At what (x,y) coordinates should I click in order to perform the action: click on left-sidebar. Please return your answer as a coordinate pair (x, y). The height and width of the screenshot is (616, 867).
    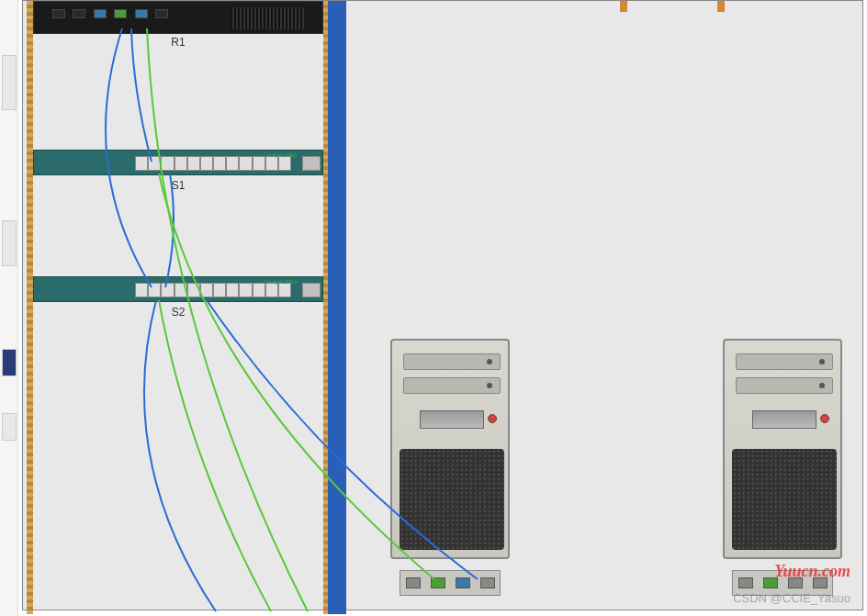
    Looking at the image, I should click on (9, 308).